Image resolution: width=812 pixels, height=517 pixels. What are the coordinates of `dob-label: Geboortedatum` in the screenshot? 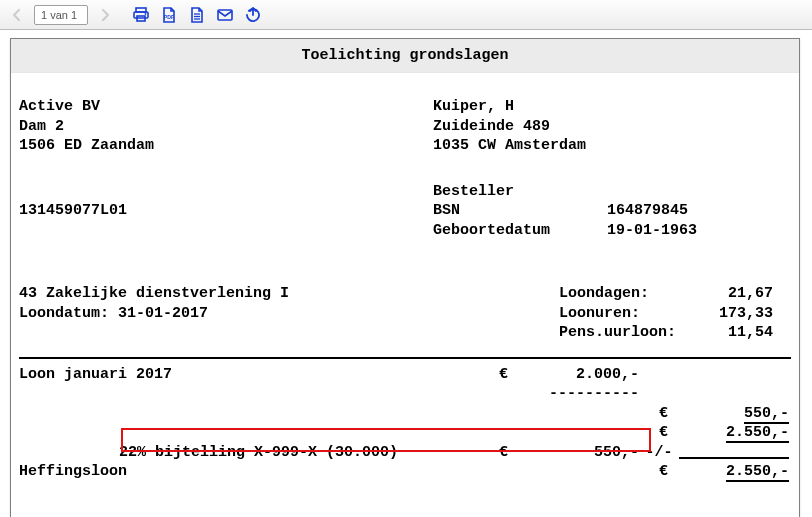 It's located at (520, 231).